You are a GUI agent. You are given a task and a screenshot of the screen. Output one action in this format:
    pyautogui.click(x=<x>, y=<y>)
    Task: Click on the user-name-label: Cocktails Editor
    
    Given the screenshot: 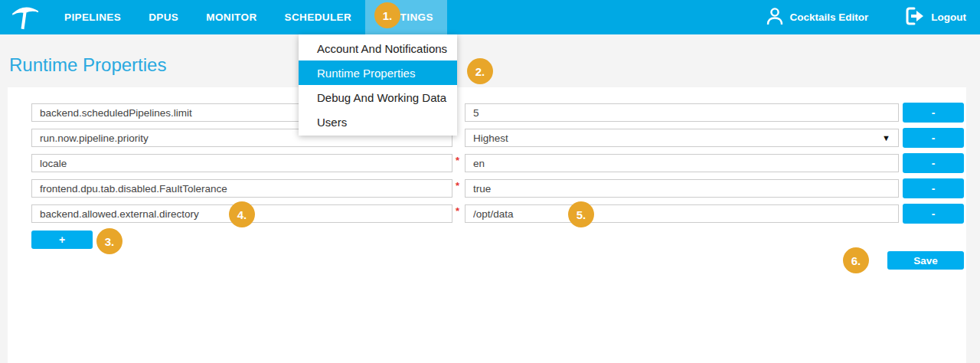 What is the action you would take?
    pyautogui.click(x=828, y=17)
    